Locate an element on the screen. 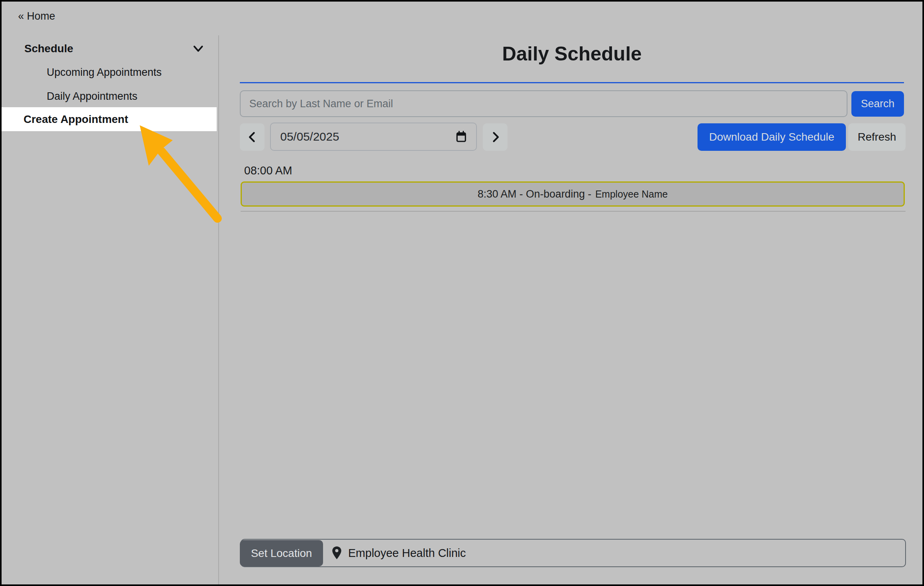  download-daily-schedule-button: Download Daily Schedule is located at coordinates (772, 137).